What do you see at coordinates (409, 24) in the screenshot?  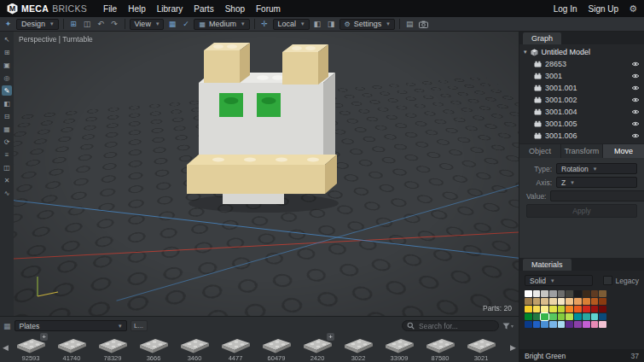 I see `panel-layout-icon: ▤` at bounding box center [409, 24].